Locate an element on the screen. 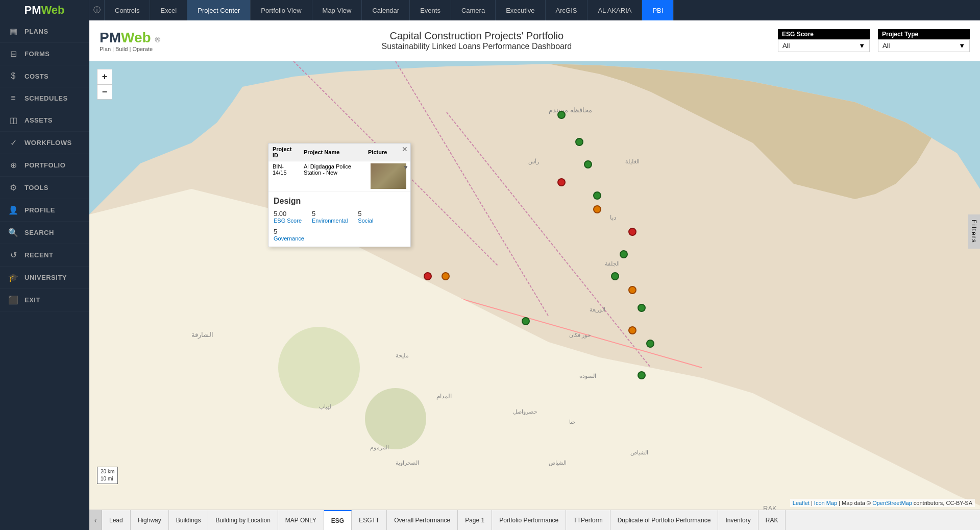  tab-buildings: Buildings is located at coordinates (189, 520).